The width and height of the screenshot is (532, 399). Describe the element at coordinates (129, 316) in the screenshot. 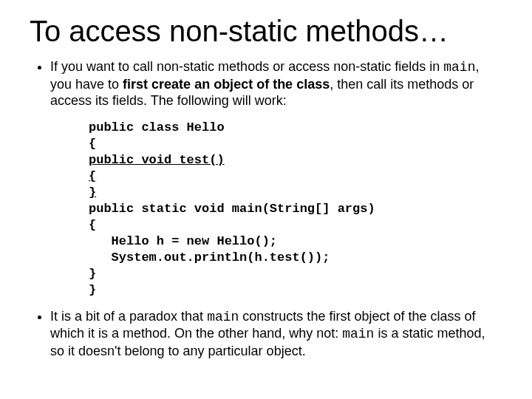

I see `b2-text-1: It is a bit of a paradox that` at that location.